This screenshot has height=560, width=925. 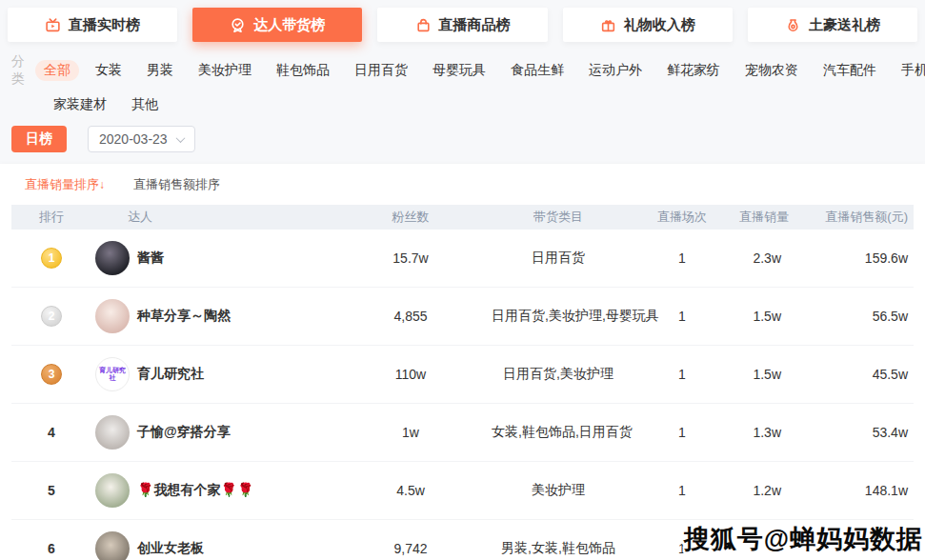 I want to click on category-item: 手机数码, so click(x=913, y=70).